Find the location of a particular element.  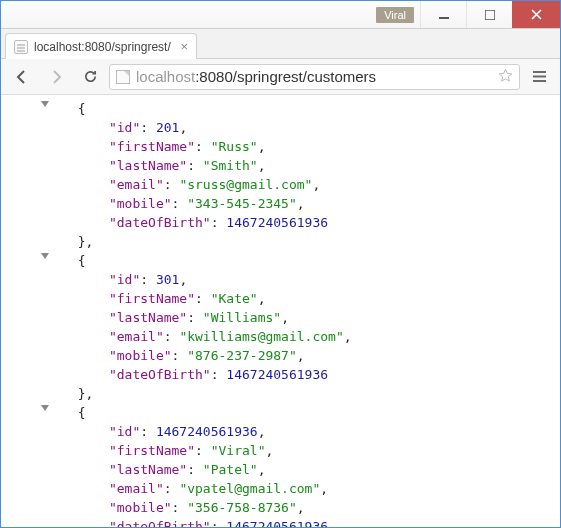

browser-tab: localhost:8080/springrest/ × is located at coordinates (101, 46).